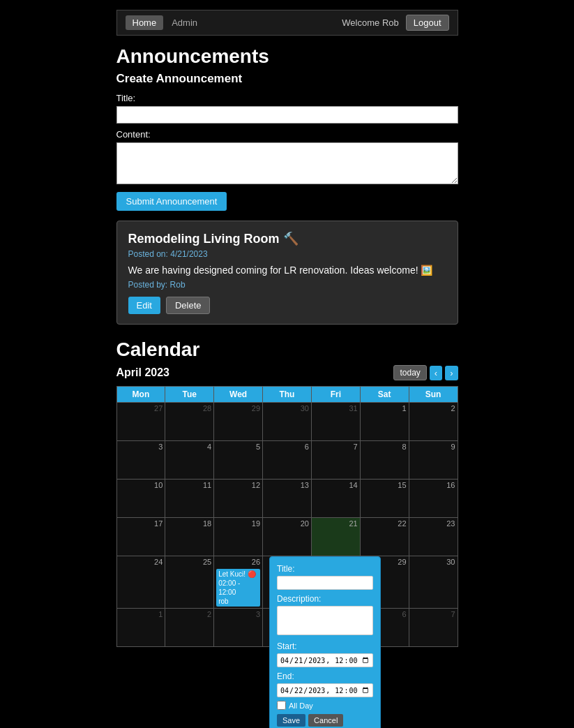 This screenshot has height=728, width=574. Describe the element at coordinates (325, 705) in the screenshot. I see `popup-allday-row: All Day` at that location.